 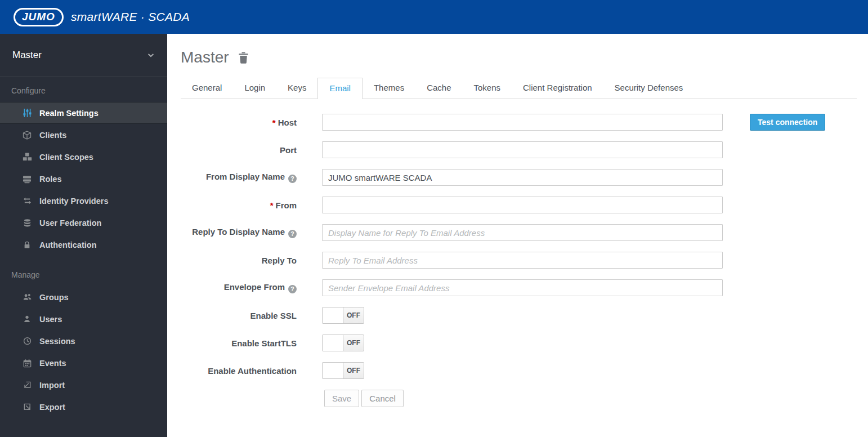 I want to click on sidebar-item-sessions: Sessions, so click(x=83, y=341).